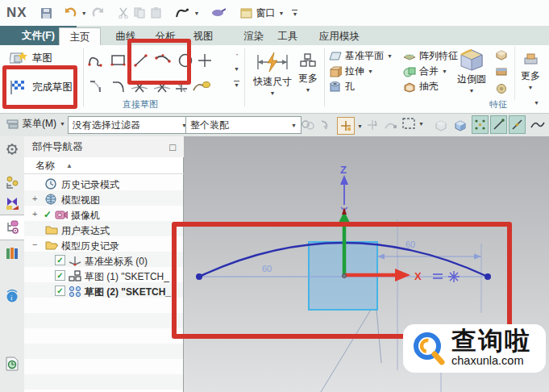  Describe the element at coordinates (103, 231) in the screenshot. I see `tree-row-user-expressions: 用户表达式` at that location.